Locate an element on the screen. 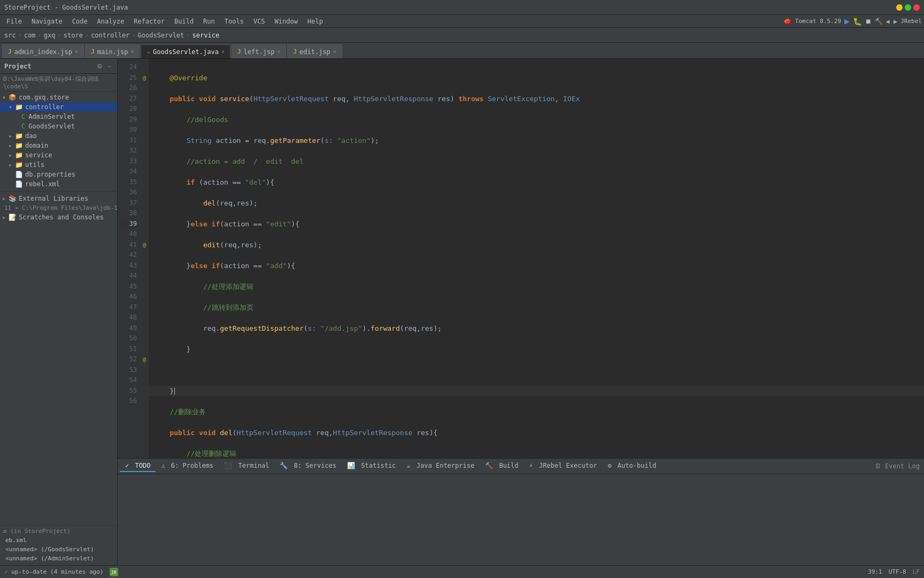  autobuild-icon: ⚙ is located at coordinates (610, 466).